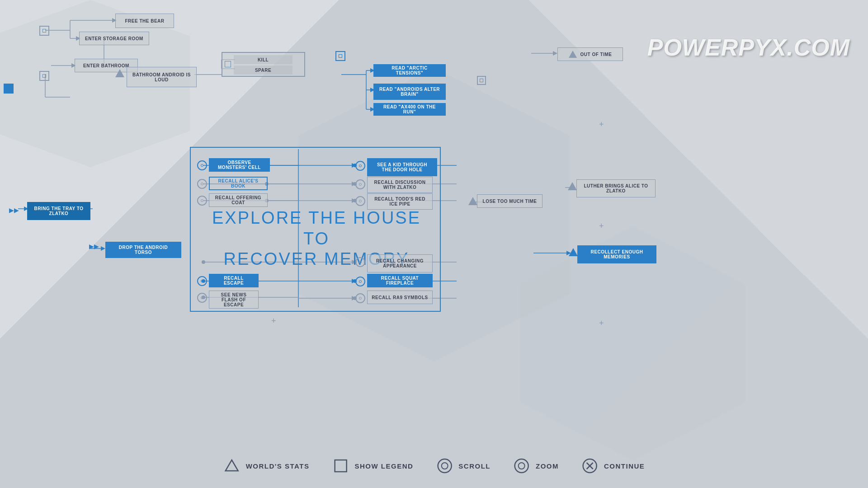 This screenshot has height=488, width=868. What do you see at coordinates (547, 466) in the screenshot?
I see `zoom-label: ZOOM` at bounding box center [547, 466].